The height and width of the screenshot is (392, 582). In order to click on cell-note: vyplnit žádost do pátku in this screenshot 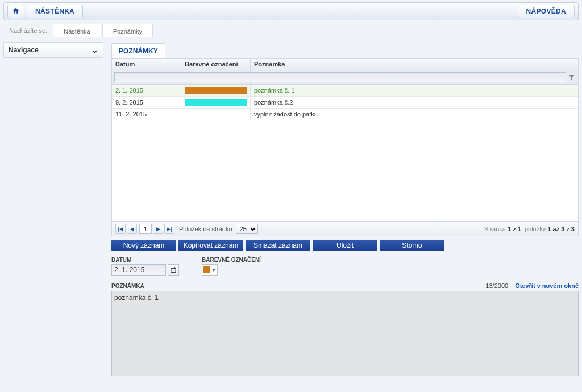, I will do `click(414, 114)`.